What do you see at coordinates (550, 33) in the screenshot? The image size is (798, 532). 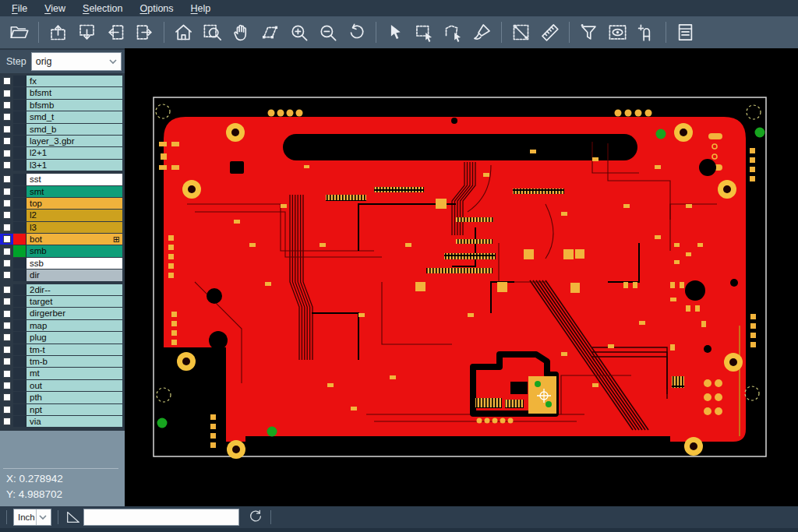 I see `ruler-button` at bounding box center [550, 33].